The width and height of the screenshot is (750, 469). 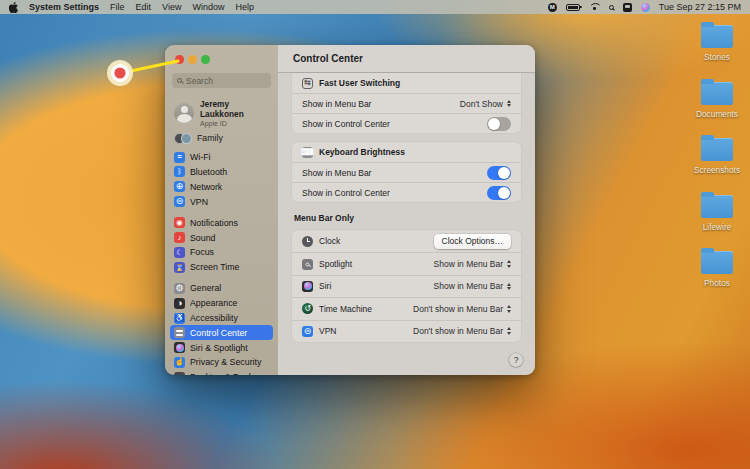 I want to click on sidebar-item-sound: Sound, so click(x=222, y=238).